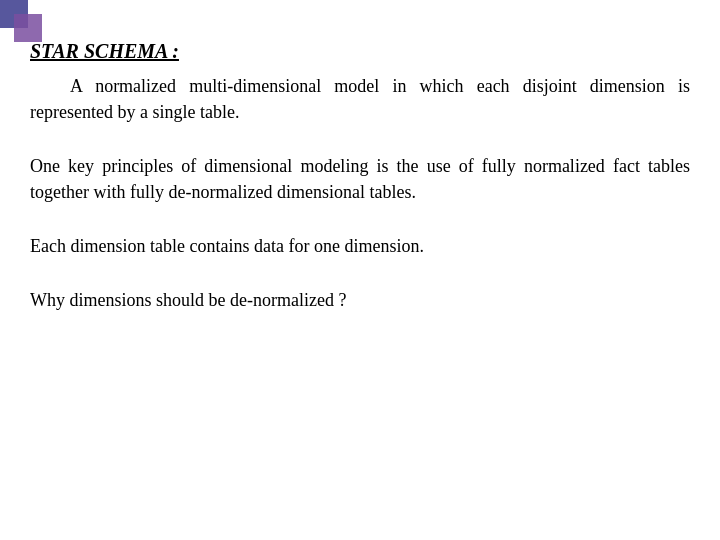  Describe the element at coordinates (360, 300) in the screenshot. I see `paragraph-4: Why dimensions should be de-normalized ?` at that location.